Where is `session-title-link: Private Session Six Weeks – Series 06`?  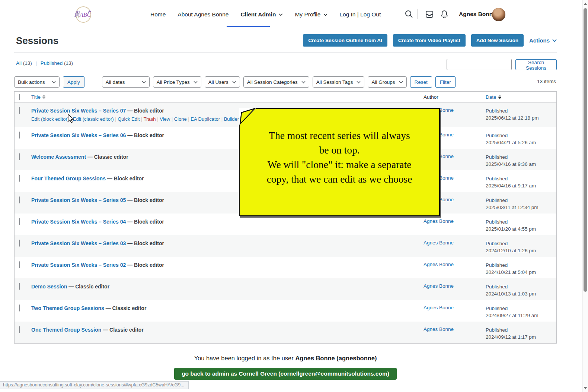 session-title-link: Private Session Six Weeks – Series 06 is located at coordinates (79, 135).